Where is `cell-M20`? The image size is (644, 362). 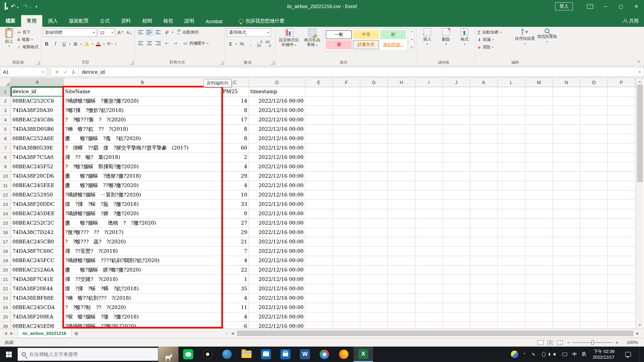 cell-M20 is located at coordinates (539, 270).